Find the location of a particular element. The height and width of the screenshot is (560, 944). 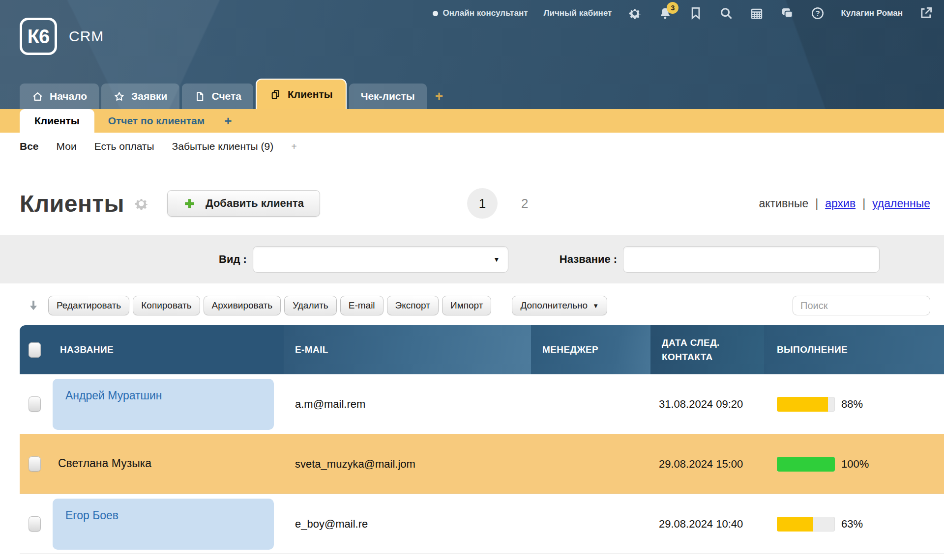

tab-label: Клиенты is located at coordinates (310, 94).